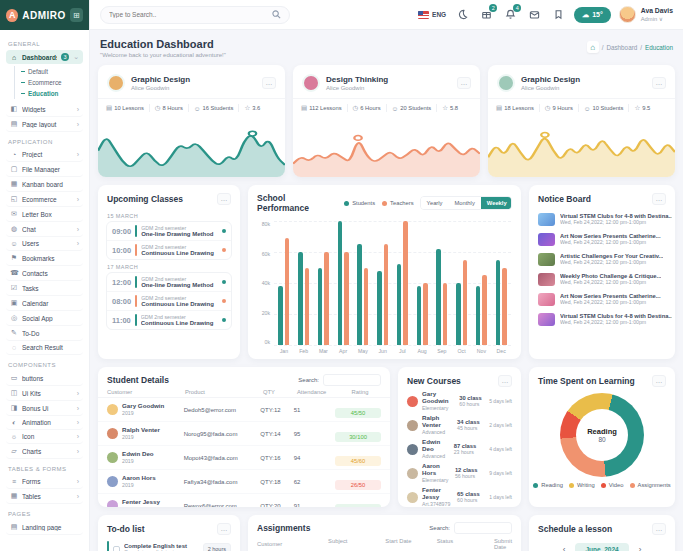 This screenshot has width=683, height=551. I want to click on student-attendance: 62, so click(314, 482).